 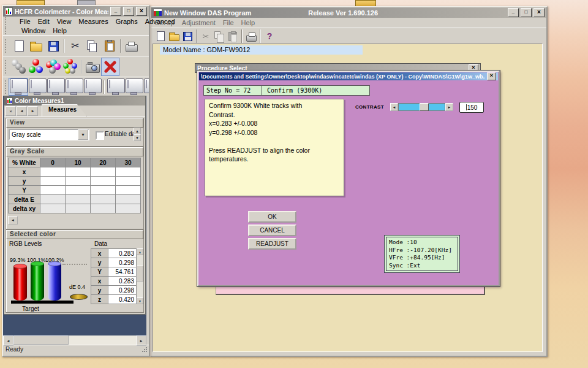 What do you see at coordinates (272, 231) in the screenshot?
I see `cancel-button: CANCEL` at bounding box center [272, 231].